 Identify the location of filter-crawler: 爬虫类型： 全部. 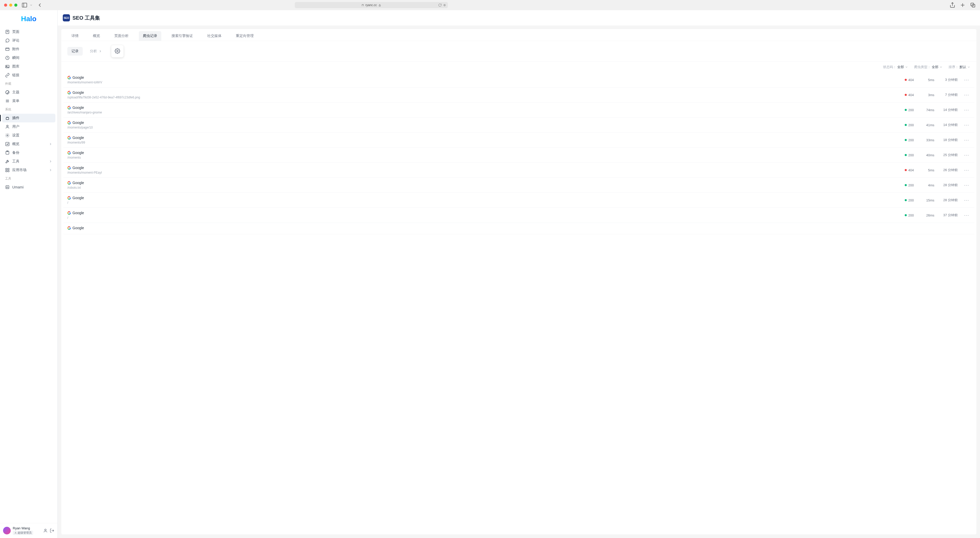
(928, 67).